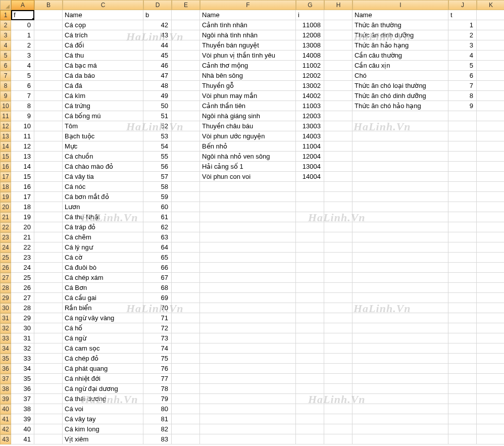 Image resolution: width=504 pixels, height=446 pixels. I want to click on cell-F2: Cảnh tình nhân, so click(248, 25).